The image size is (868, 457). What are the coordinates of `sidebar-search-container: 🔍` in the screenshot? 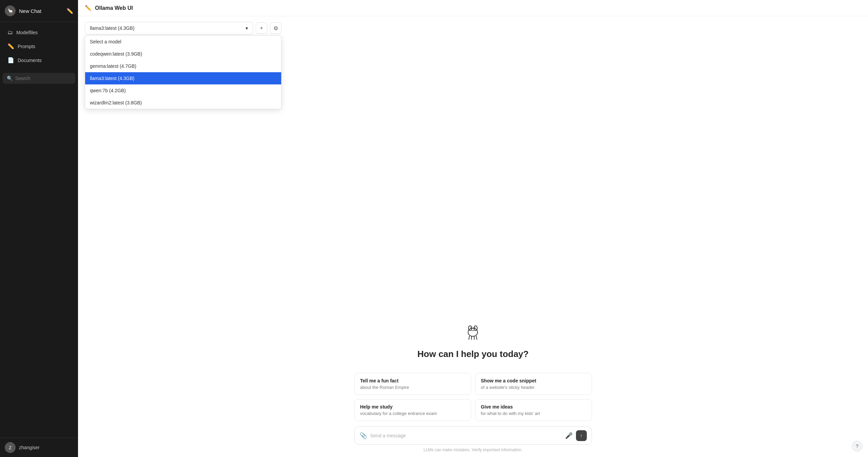 It's located at (39, 78).